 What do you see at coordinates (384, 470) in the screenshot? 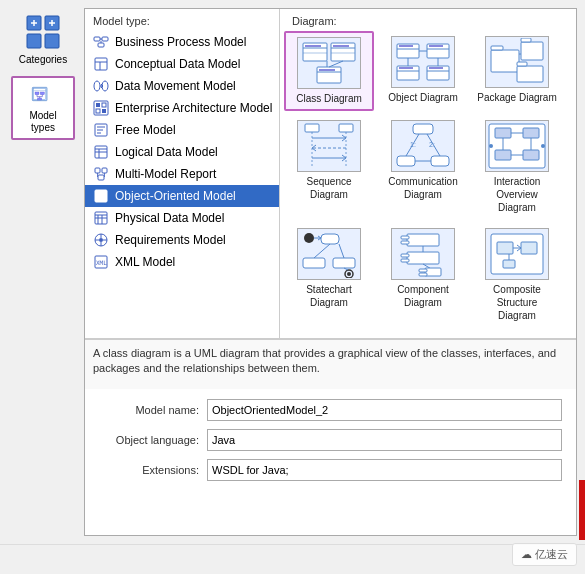
I see `extensions-input` at bounding box center [384, 470].